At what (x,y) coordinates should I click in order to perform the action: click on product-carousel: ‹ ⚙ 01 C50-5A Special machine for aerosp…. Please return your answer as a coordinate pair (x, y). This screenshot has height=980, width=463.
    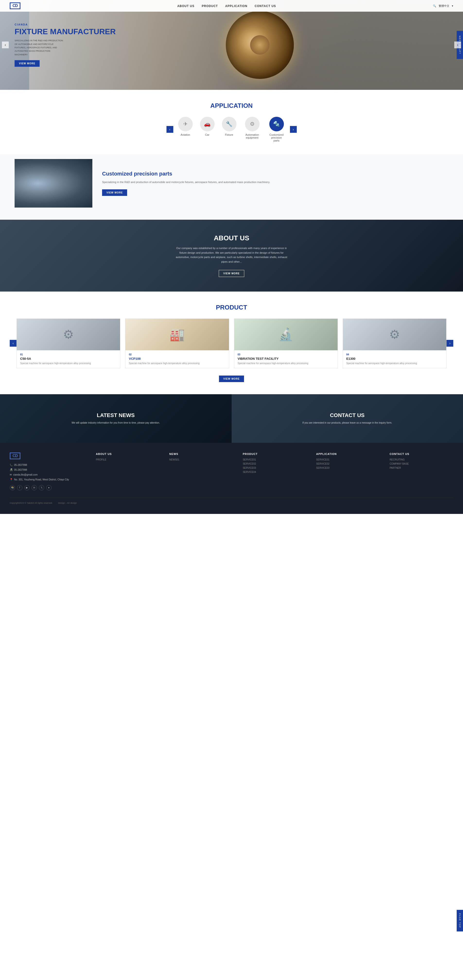
    Looking at the image, I should click on (232, 343).